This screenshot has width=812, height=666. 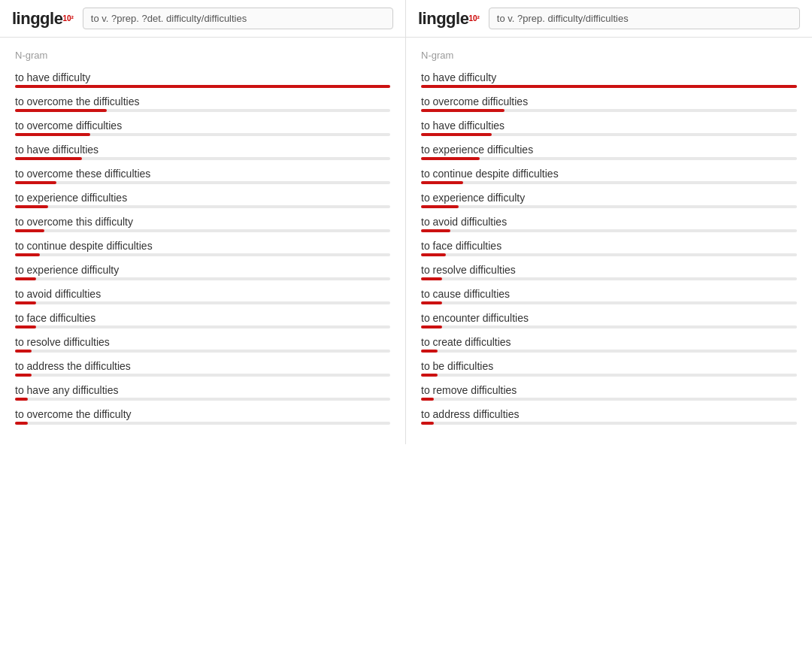 What do you see at coordinates (609, 392) in the screenshot?
I see `list-item: to remove difficulties` at bounding box center [609, 392].